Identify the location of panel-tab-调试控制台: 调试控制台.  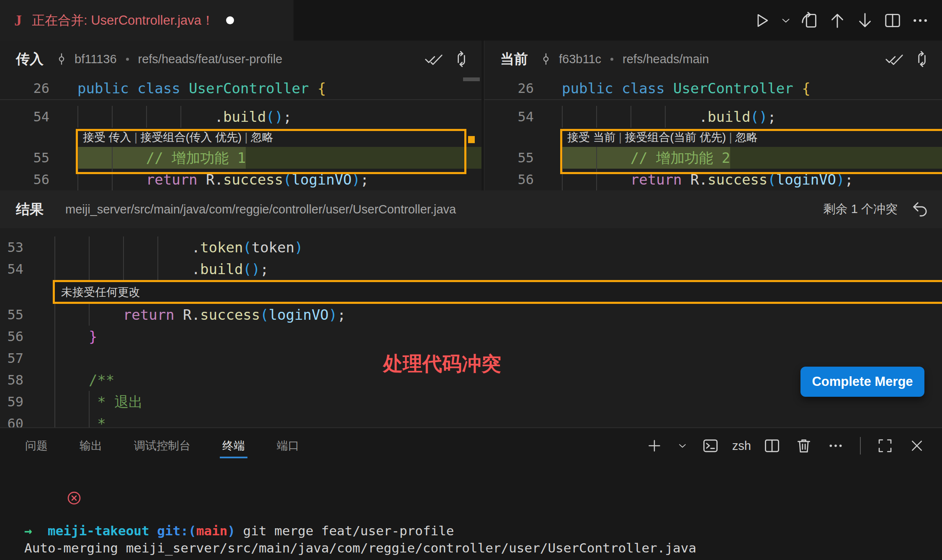
(162, 446).